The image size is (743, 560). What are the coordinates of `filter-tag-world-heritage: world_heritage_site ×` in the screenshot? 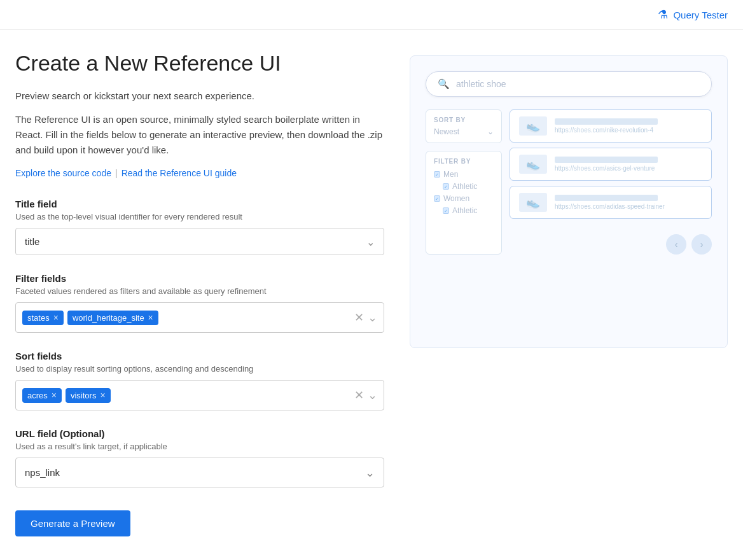 It's located at (113, 318).